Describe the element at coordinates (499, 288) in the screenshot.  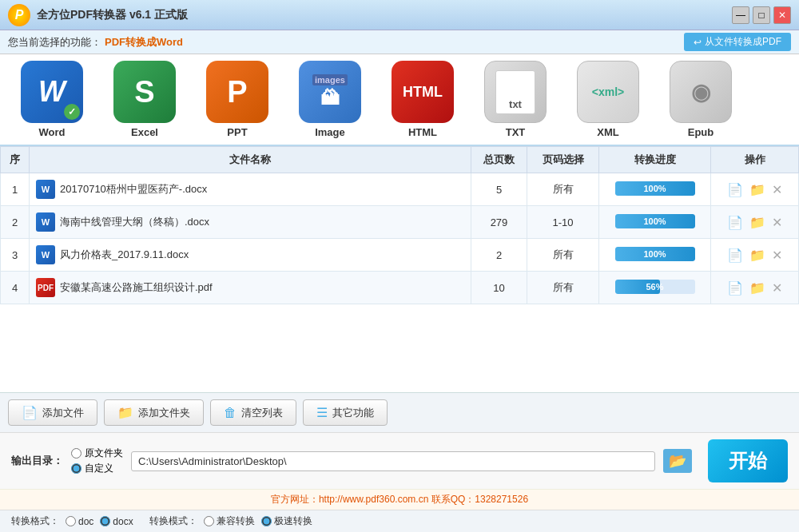
I see `cell-pages: 10` at that location.